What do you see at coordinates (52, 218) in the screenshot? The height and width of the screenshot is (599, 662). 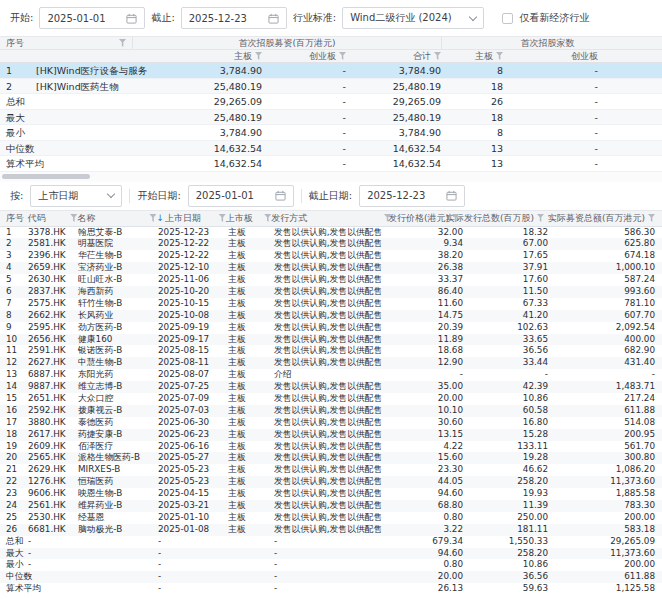 I see `header-code: 代码` at bounding box center [52, 218].